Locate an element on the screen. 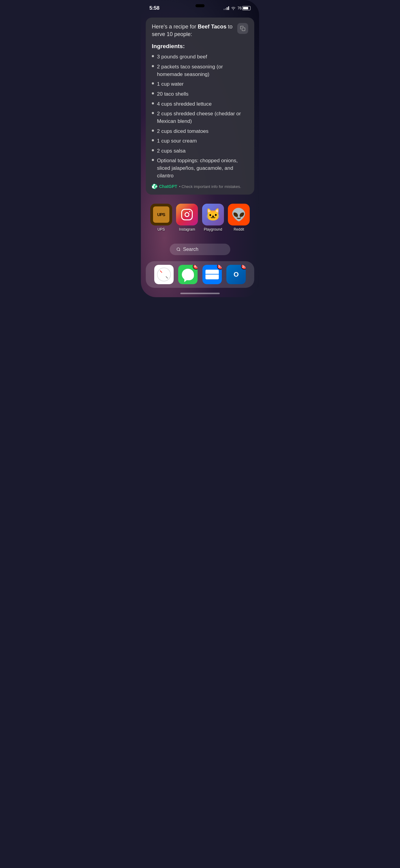 This screenshot has width=400, height=868. outlook-letter: O is located at coordinates (236, 274).